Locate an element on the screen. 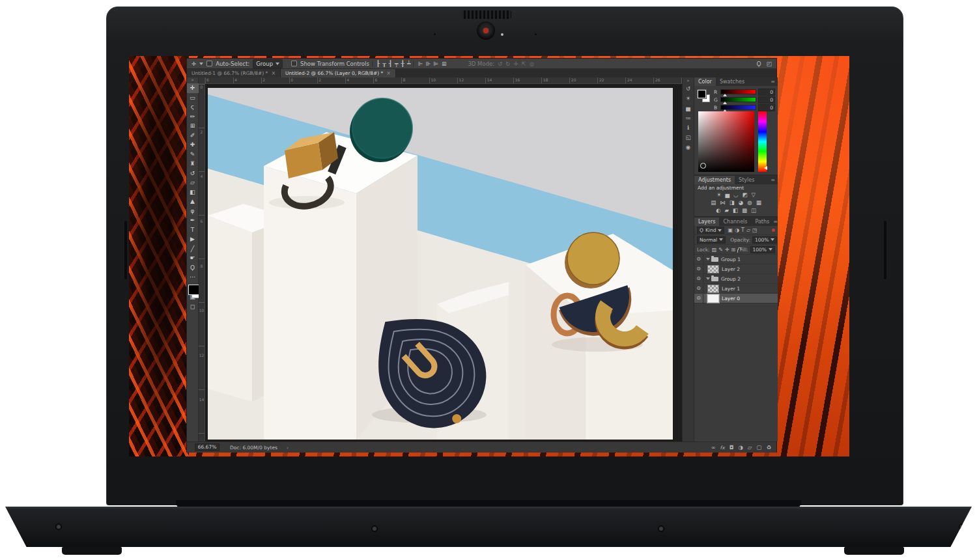 The height and width of the screenshot is (560, 977). invert-icon: ◐ is located at coordinates (718, 211).